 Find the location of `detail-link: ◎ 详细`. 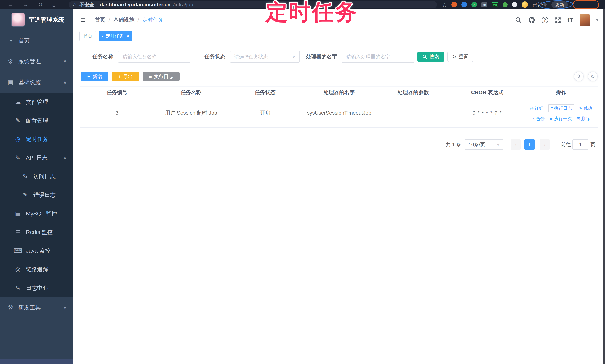

detail-link: ◎ 详细 is located at coordinates (537, 108).